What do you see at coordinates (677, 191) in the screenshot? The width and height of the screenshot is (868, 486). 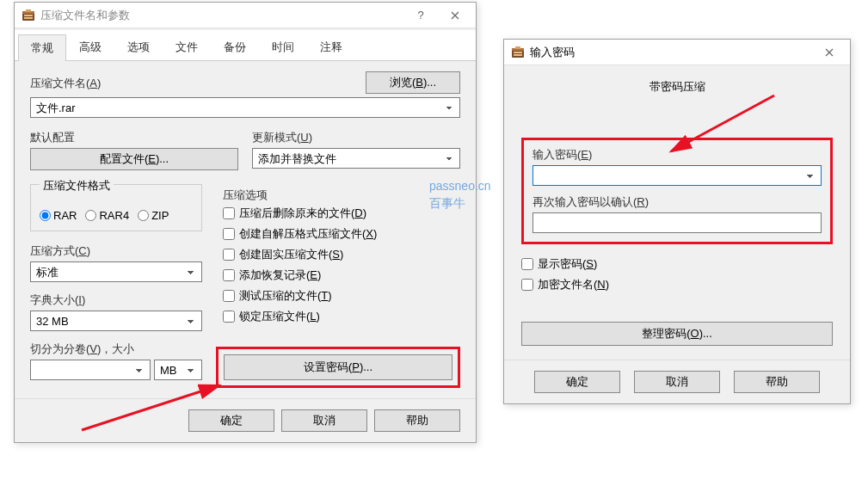 I see `highlight-password-fields: 输入密码(E) 再次输入密码以确认(R)` at bounding box center [677, 191].